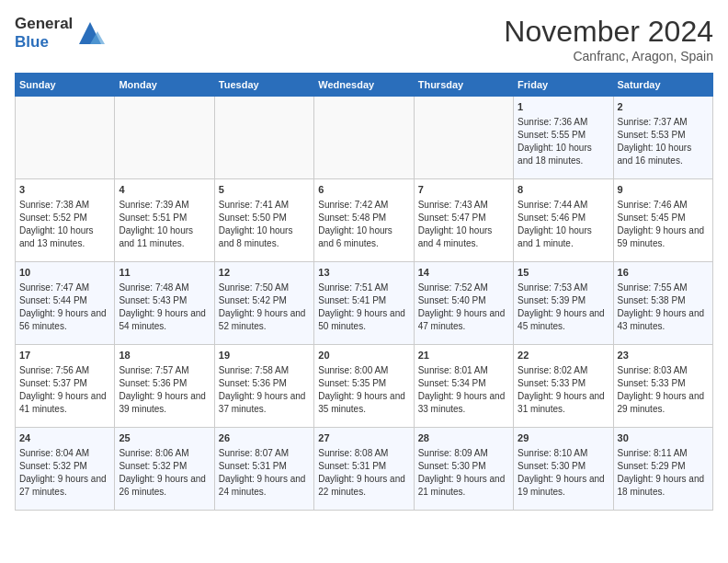 This screenshot has width=728, height=563. What do you see at coordinates (44, 42) in the screenshot?
I see `logo-blue: Blue` at bounding box center [44, 42].